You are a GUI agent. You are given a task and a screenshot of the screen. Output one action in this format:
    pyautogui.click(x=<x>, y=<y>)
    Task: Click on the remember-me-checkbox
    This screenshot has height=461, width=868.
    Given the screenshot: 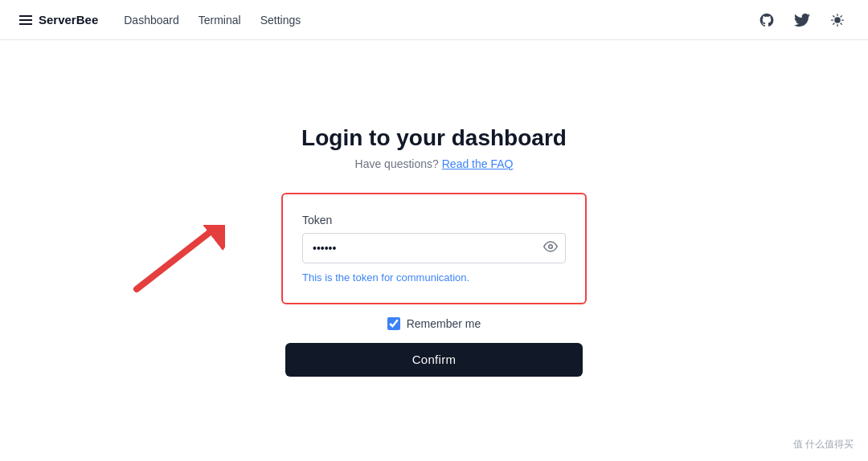 What is the action you would take?
    pyautogui.click(x=394, y=324)
    